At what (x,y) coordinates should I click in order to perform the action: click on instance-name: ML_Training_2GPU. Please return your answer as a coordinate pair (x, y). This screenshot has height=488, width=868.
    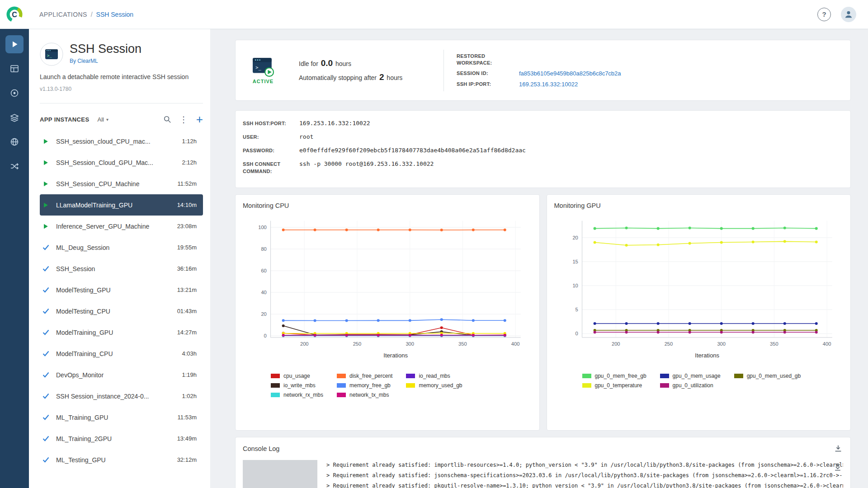
    Looking at the image, I should click on (114, 439).